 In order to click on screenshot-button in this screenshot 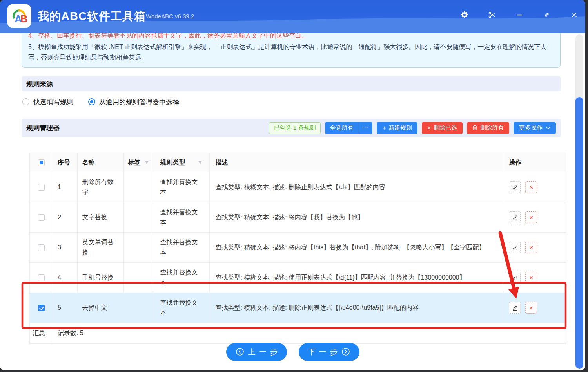, I will do `click(492, 16)`.